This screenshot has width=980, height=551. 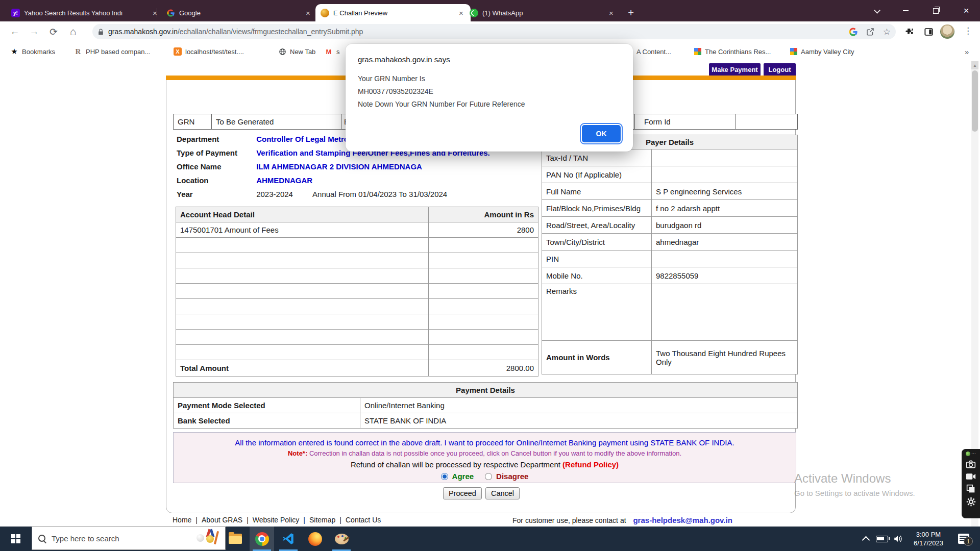 What do you see at coordinates (78, 52) in the screenshot?
I see `r-letter-icon` at bounding box center [78, 52].